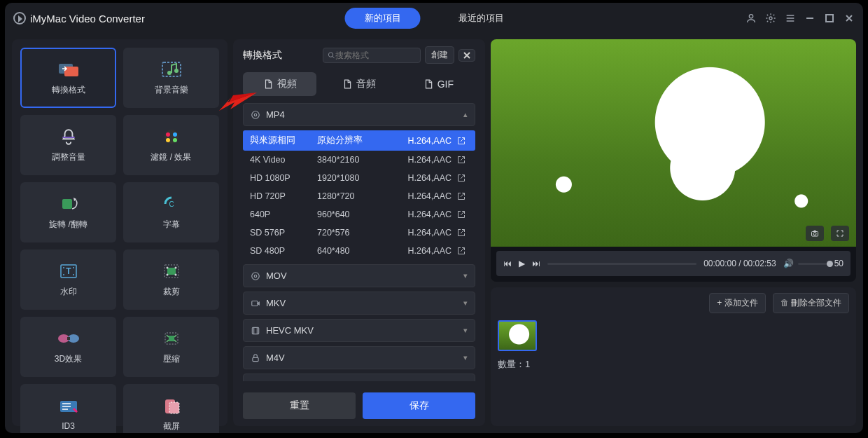 This screenshot has width=868, height=438. Describe the element at coordinates (358, 178) in the screenshot. I see `preset-resolution: 1920*1080` at that location.